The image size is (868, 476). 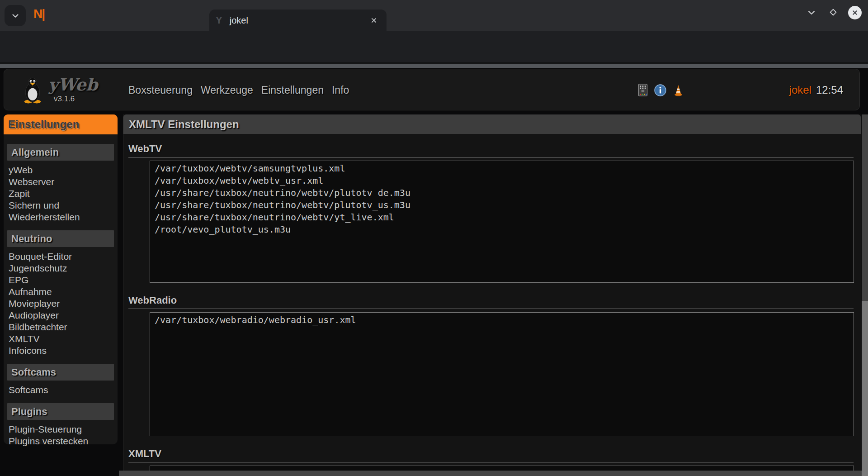 What do you see at coordinates (219, 20) in the screenshot?
I see `tab-favicon: Y` at bounding box center [219, 20].